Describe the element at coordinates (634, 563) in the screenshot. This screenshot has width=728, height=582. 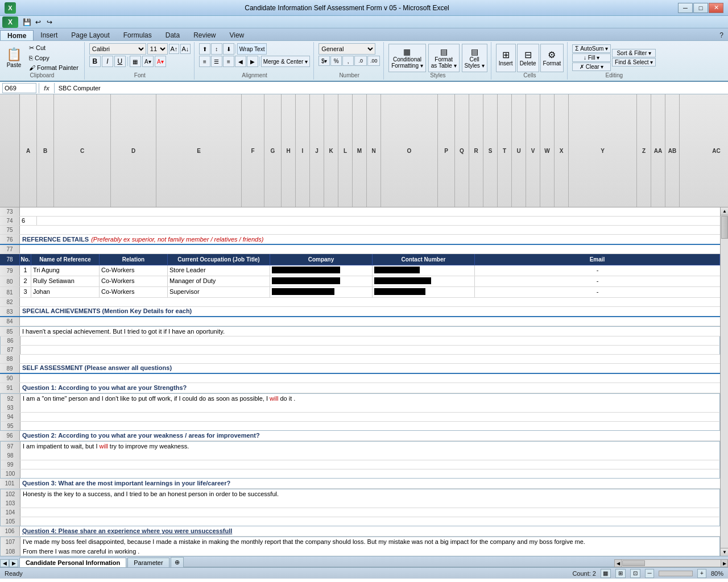
I see `hscroll-thumb` at that location.